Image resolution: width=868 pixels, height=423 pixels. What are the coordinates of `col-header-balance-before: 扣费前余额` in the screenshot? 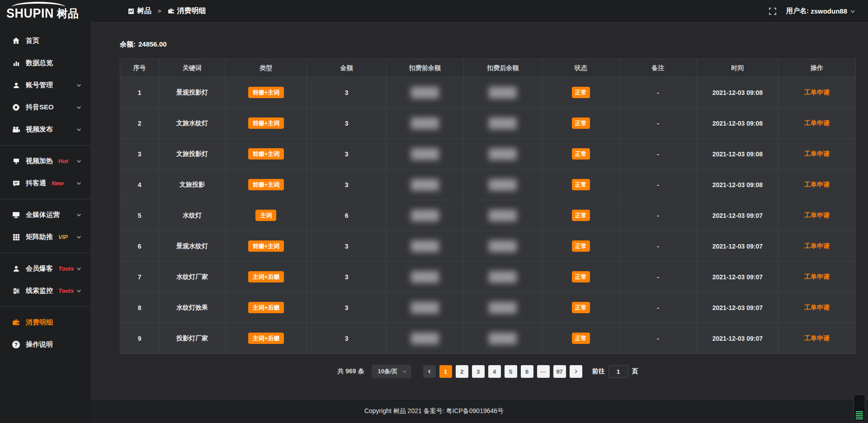 It's located at (425, 68).